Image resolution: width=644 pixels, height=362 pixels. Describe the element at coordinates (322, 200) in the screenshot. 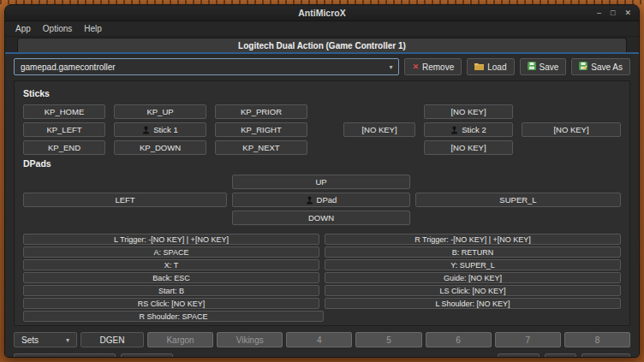

I see `dpad-grid: UP LEFT DPad SUPER_L DOWN` at that location.